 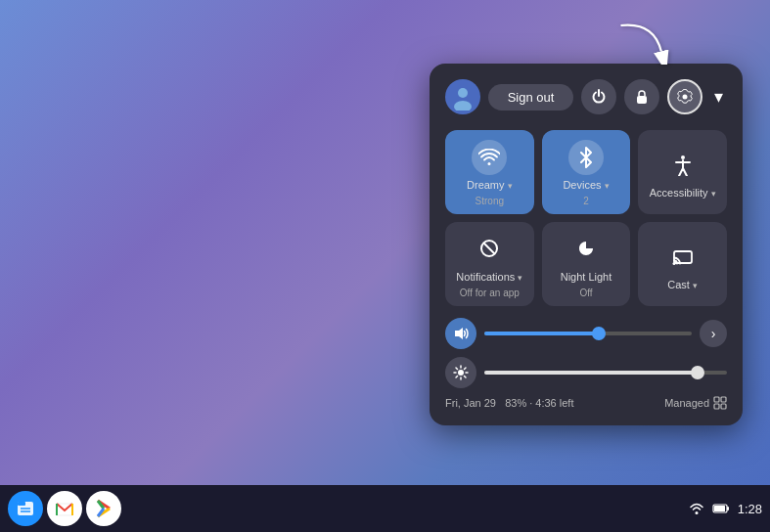 I want to click on accessibility-icon, so click(x=683, y=165).